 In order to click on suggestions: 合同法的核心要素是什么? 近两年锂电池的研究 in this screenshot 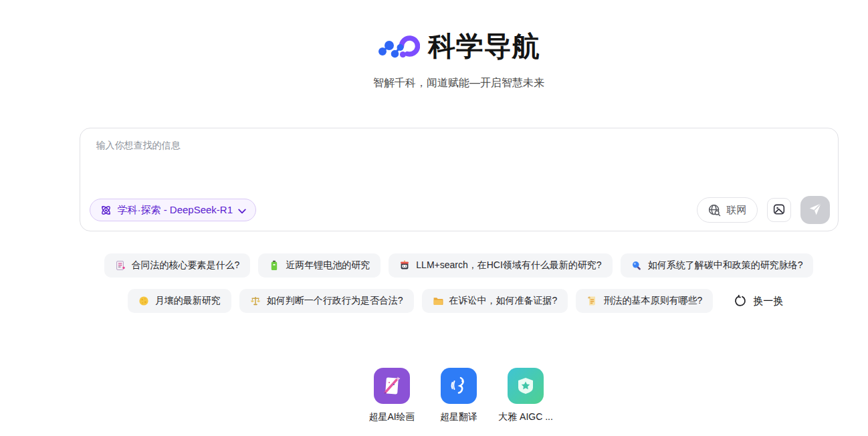, I will do `click(459, 284)`.